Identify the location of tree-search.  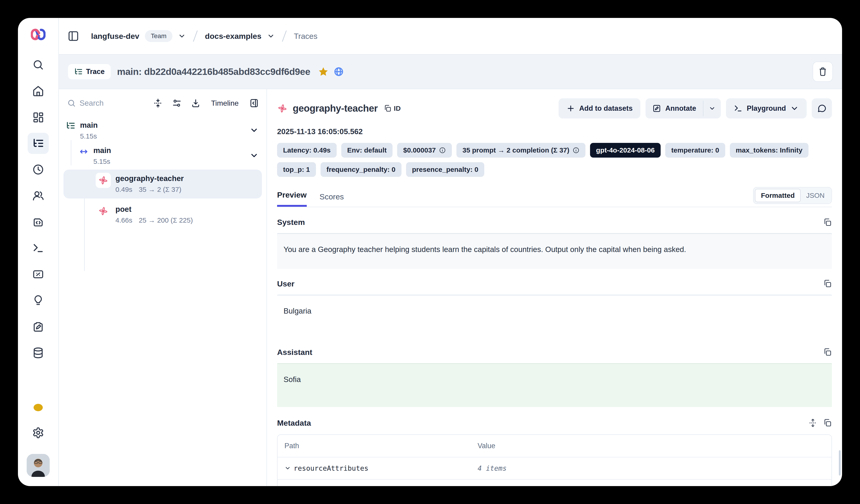
(106, 103).